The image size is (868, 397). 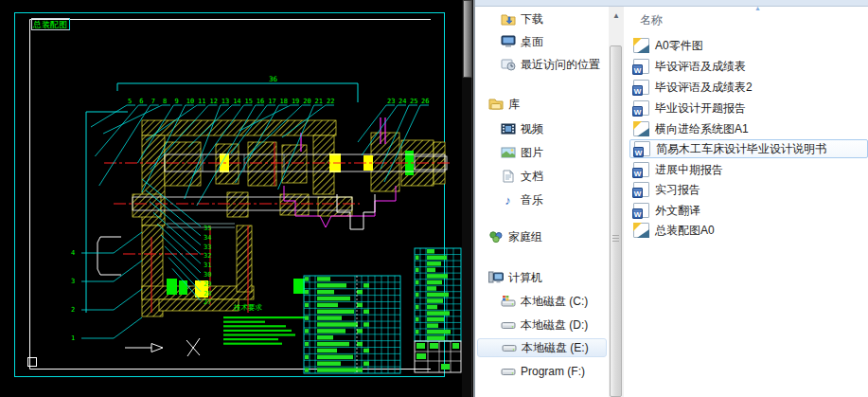 I want to click on file-row-selected: W 简易木工车床设计毕业设计说明书, so click(x=749, y=149).